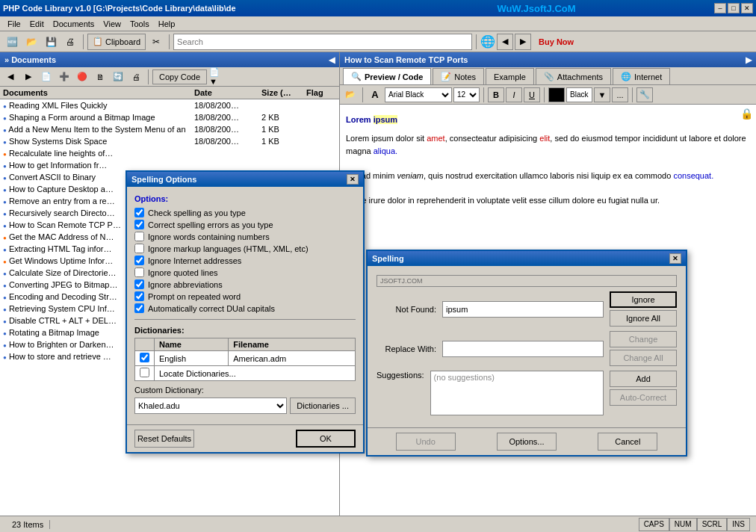  I want to click on doc-icon-button: 📄, so click(46, 77).